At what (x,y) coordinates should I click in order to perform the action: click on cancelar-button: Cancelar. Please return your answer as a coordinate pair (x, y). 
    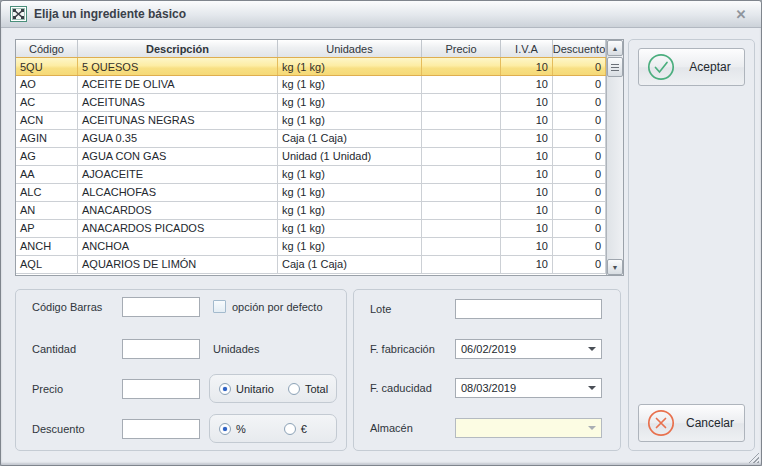
    Looking at the image, I should click on (692, 423).